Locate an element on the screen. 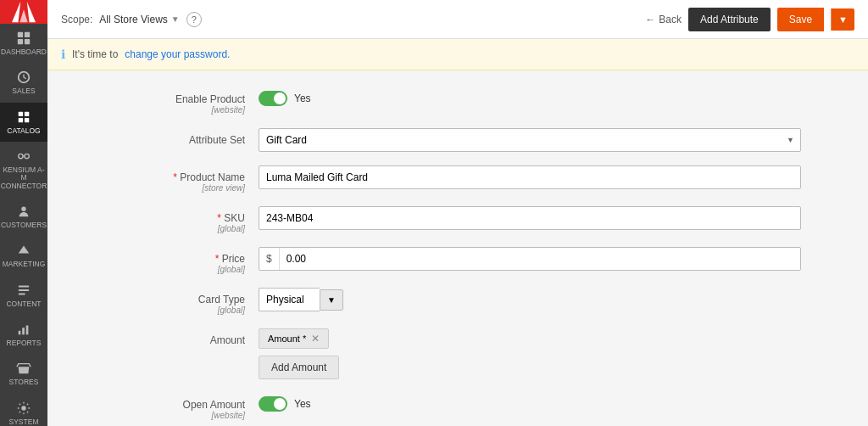  product-name-label: Product Name [store view] is located at coordinates (186, 179).